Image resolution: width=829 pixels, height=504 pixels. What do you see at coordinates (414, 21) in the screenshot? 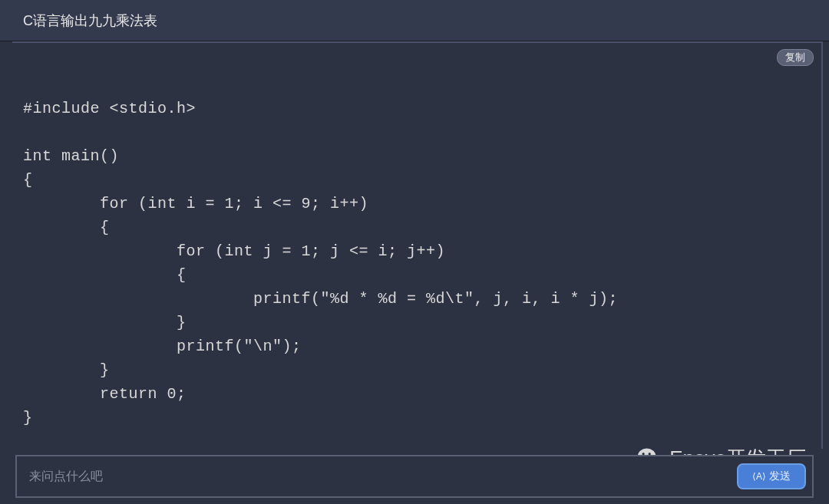
I see `header-bar: C语言输出九九乘法表` at bounding box center [414, 21].